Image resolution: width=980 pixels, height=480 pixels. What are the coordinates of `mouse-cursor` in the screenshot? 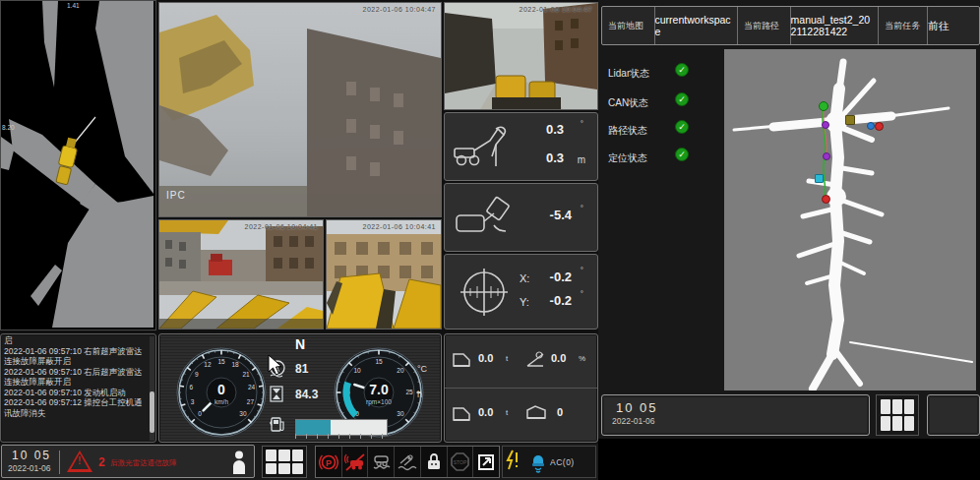 It's located at (276, 366).